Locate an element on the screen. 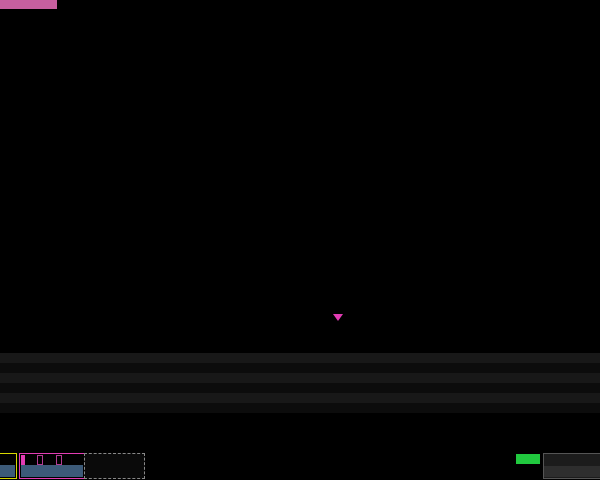 The width and height of the screenshot is (600, 480). add-trace-button is located at coordinates (114, 466).